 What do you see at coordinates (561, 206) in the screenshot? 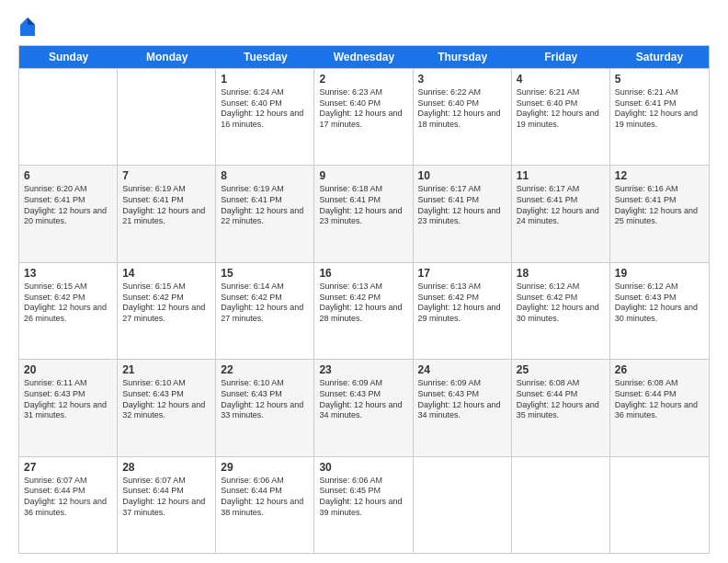
I see `day-info: Sunrise: 6:17 AM Sunset: 6:41 PM Dayligh…` at bounding box center [561, 206].